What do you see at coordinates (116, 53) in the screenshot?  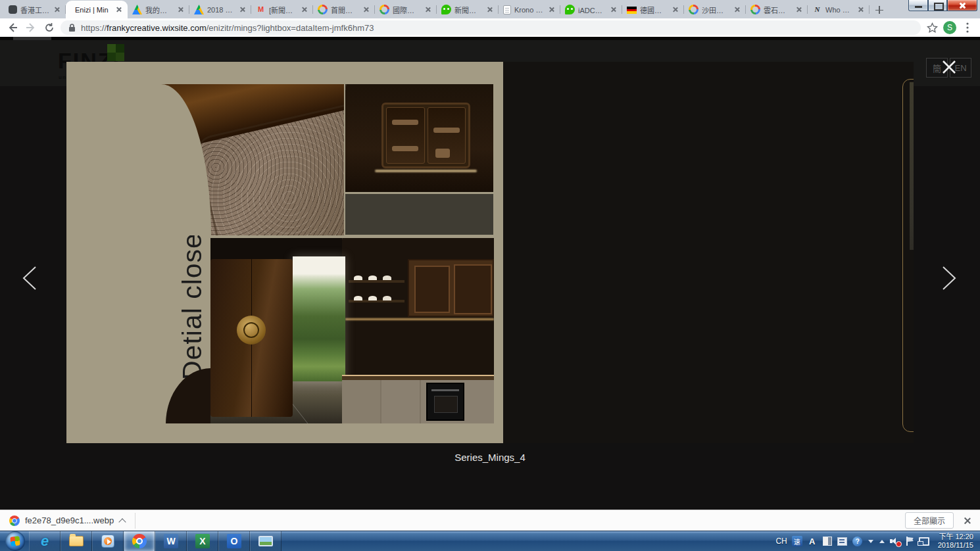 I see `logo-squares-icon` at bounding box center [116, 53].